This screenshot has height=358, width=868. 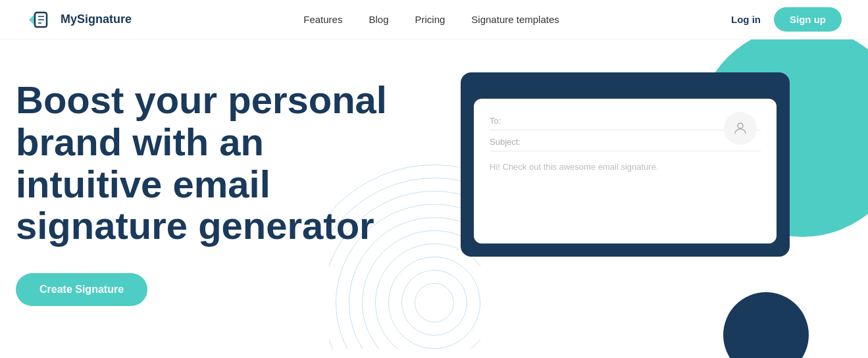 What do you see at coordinates (378, 20) in the screenshot?
I see `nav-blog: Blog` at bounding box center [378, 20].